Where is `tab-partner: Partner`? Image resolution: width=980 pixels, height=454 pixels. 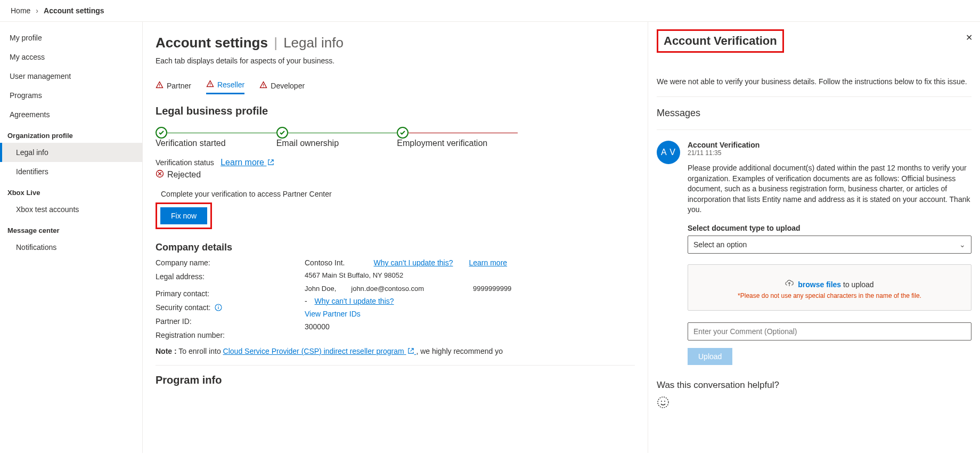 tab-partner: Partner is located at coordinates (174, 87).